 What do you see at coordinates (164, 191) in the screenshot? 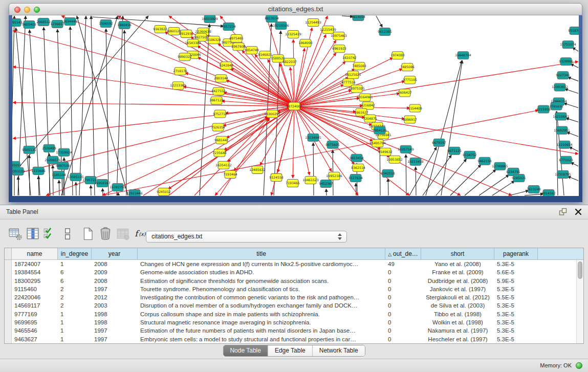
I see `network-node: 9245012` at bounding box center [164, 191].